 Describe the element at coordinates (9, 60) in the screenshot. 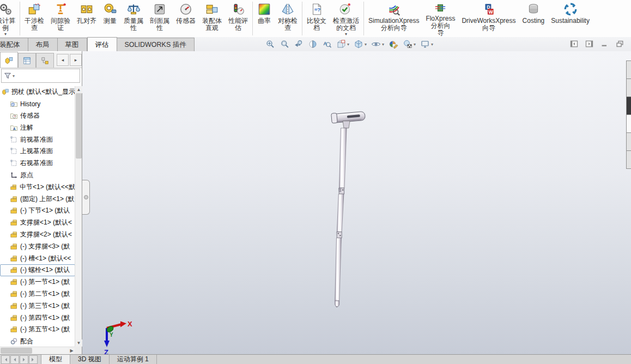

I see `panel-tab-featuremanager` at that location.